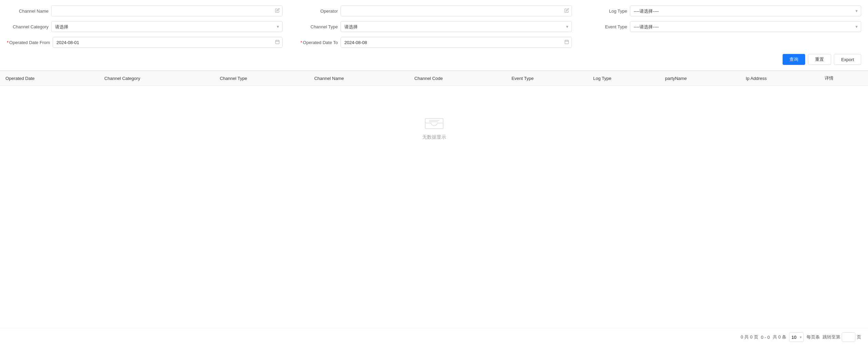  What do you see at coordinates (456, 11) in the screenshot?
I see `operator-input` at bounding box center [456, 11].